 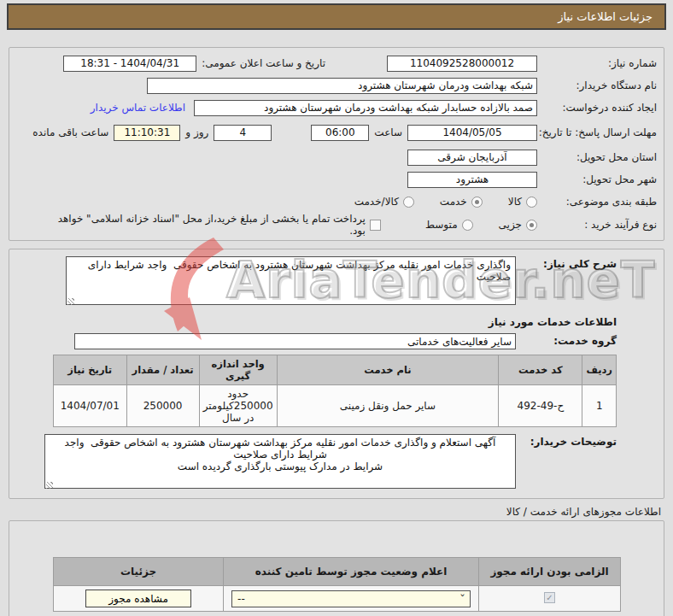 What do you see at coordinates (241, 599) in the screenshot?
I see `license-status-value: --` at bounding box center [241, 599].